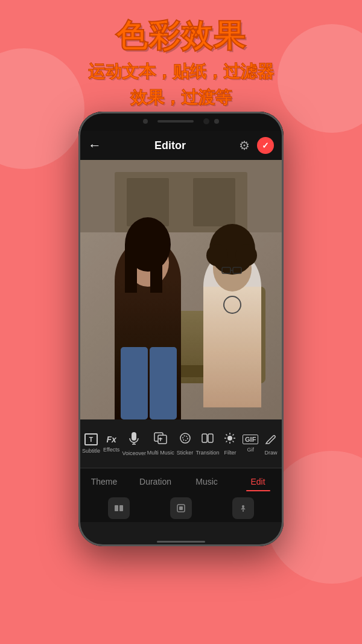 The height and width of the screenshot is (644, 362). What do you see at coordinates (181, 71) in the screenshot?
I see `subtitle-line1: 运动文本，贴纸，过滤器` at bounding box center [181, 71].